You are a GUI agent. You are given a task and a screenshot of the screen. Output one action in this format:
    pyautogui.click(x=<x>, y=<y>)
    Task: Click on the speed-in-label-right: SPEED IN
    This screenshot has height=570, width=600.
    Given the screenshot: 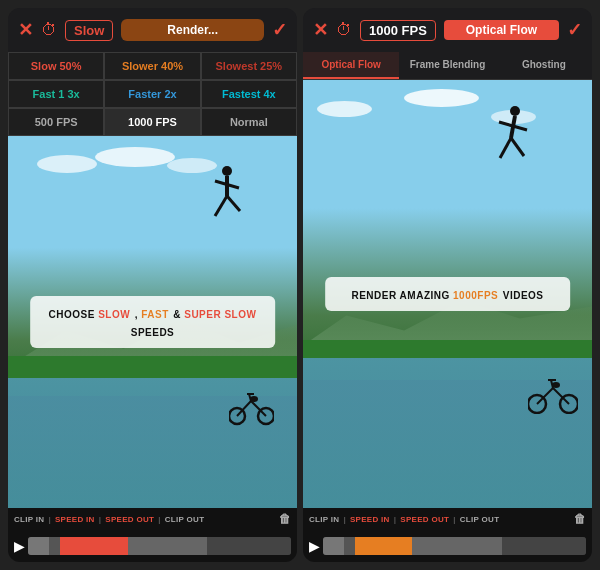 What is the action you would take?
    pyautogui.click(x=370, y=520)
    